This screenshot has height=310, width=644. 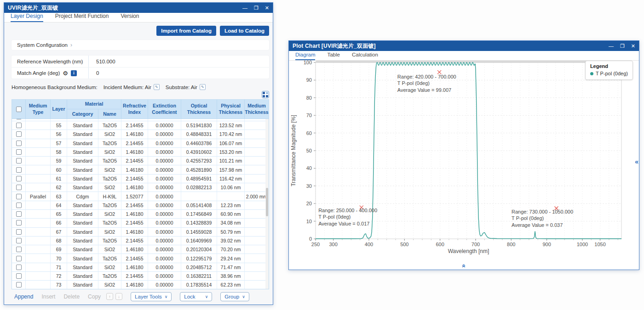 I want to click on cell-refractive: 2.14455, so click(x=135, y=258).